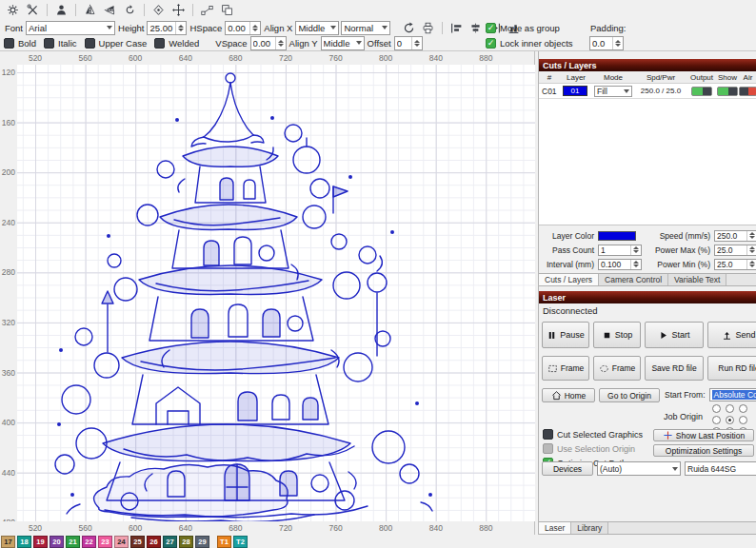 This screenshot has width=756, height=548. What do you see at coordinates (727, 91) in the screenshot?
I see `show-toggle` at bounding box center [727, 91].